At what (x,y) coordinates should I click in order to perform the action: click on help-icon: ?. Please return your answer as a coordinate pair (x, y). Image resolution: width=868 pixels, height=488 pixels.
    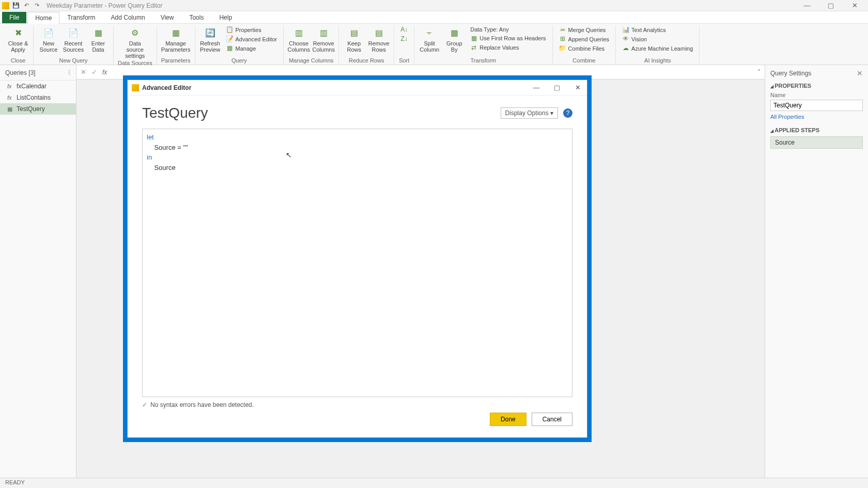
    Looking at the image, I should click on (568, 113).